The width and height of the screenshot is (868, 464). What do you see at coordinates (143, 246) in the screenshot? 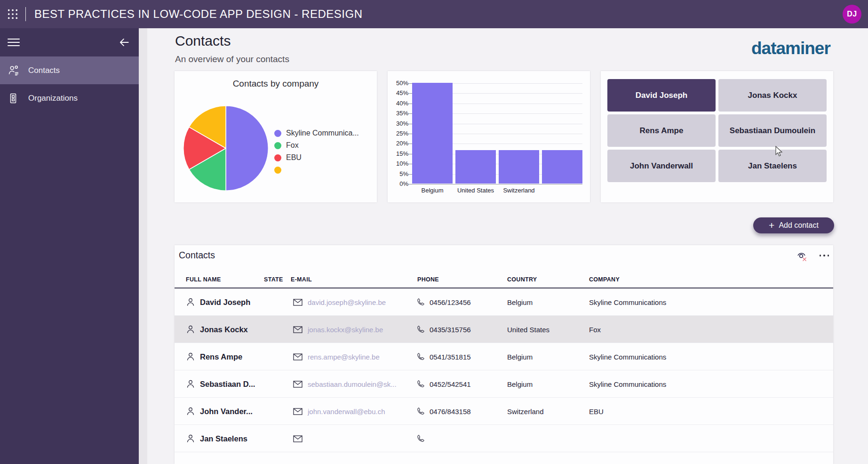
I see `content-gutter` at bounding box center [143, 246].